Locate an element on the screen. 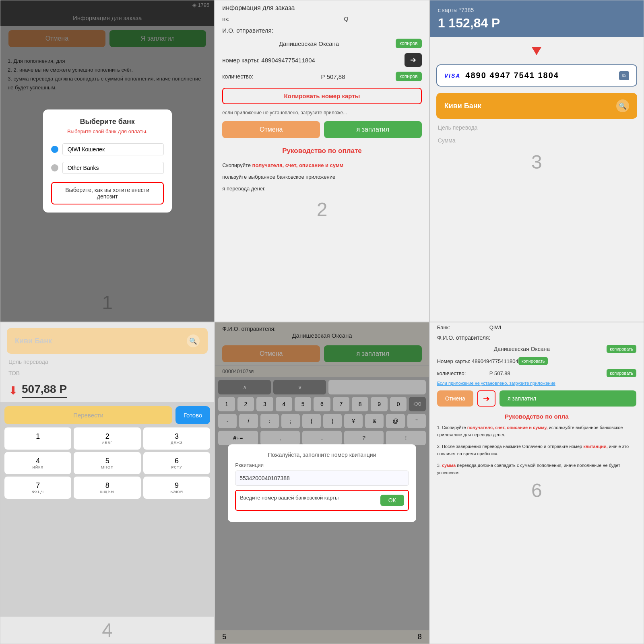 The image size is (644, 644). panel3-bank-btn: Киви Банк 🔍 is located at coordinates (537, 106).